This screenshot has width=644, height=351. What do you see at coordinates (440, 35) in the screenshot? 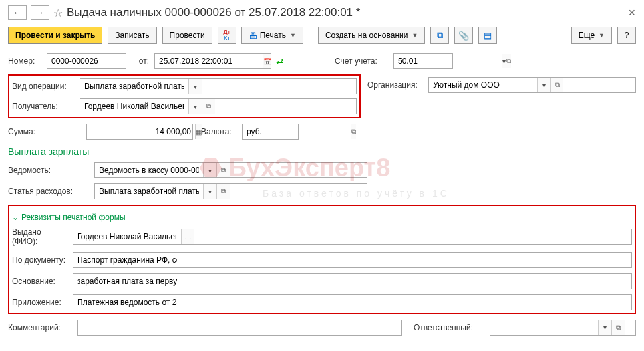
I see `related-icon: ⧉` at bounding box center [440, 35].